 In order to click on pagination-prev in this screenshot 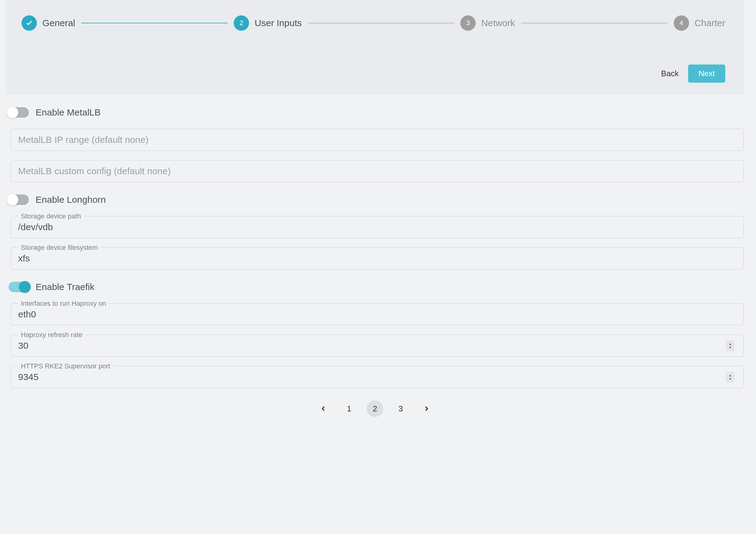, I will do `click(323, 408)`.